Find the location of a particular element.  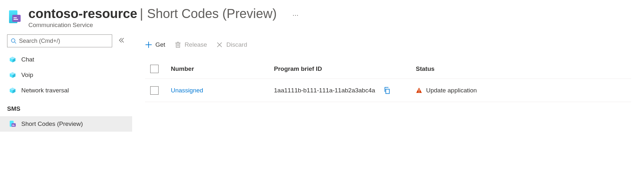

sidebar-item-label: Network traversal is located at coordinates (45, 90).